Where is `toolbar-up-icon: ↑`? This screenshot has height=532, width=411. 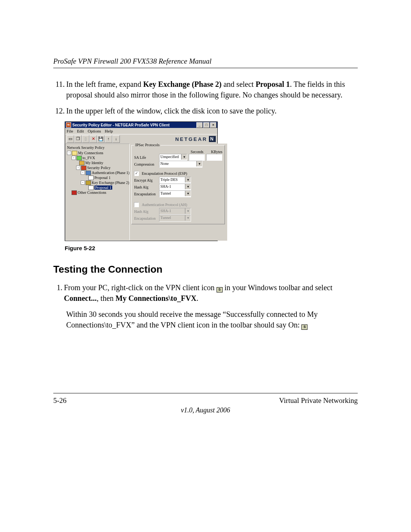
toolbar-up-icon: ↑ is located at coordinates (108, 139).